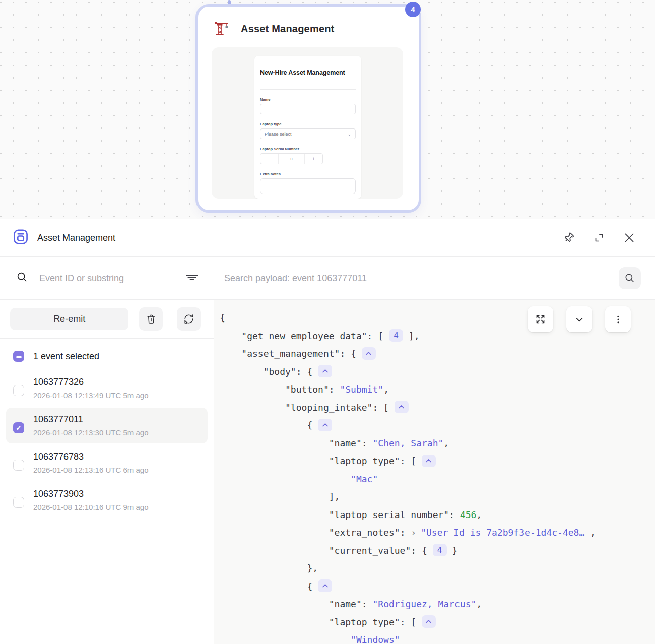 This screenshot has height=644, width=655. I want to click on selected-summary-row: 1 event selected, so click(107, 353).